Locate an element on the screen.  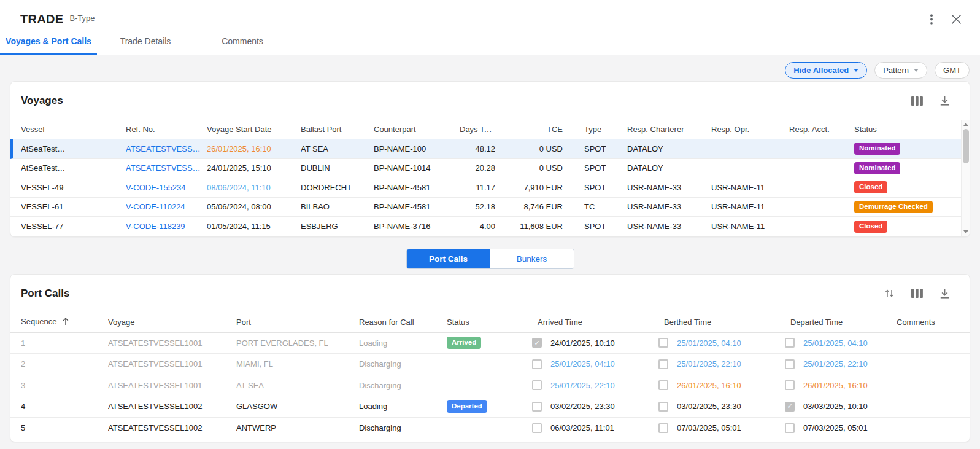
column-header: Resp. Charterer is located at coordinates (669, 129).